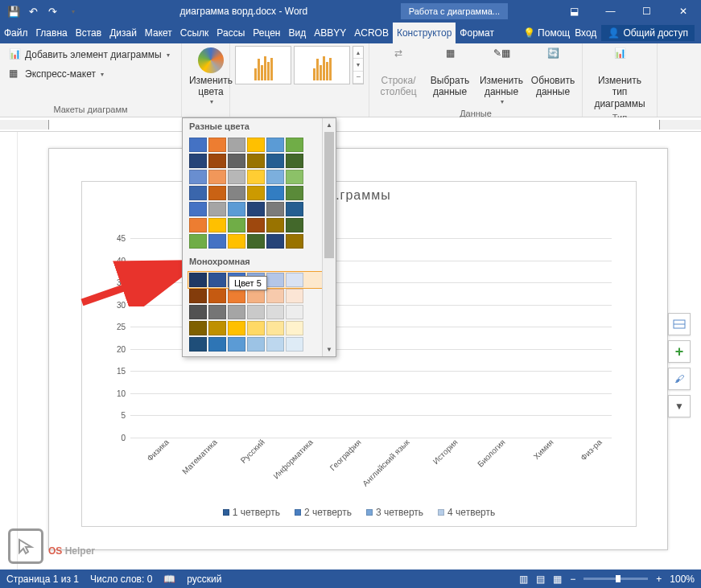 This screenshot has height=588, width=701. What do you see at coordinates (329, 349) in the screenshot?
I see `scroll-down-icon: ▼` at bounding box center [329, 349].